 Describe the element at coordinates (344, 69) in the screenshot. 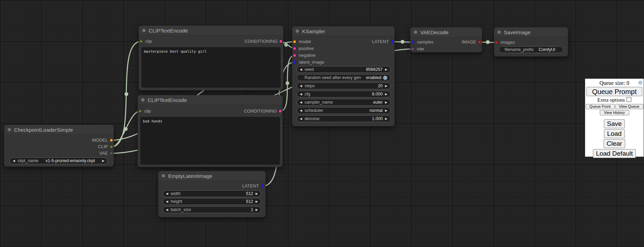

I see `widget-seed: ◀ seed 8566257 ▶` at that location.